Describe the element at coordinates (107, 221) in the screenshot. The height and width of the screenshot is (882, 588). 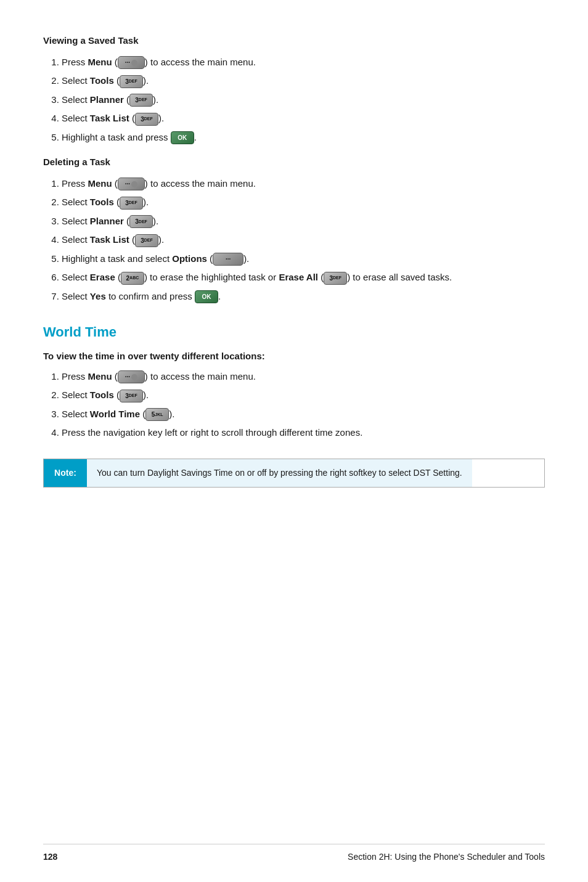
I see `del-s3-bold: Planner` at that location.